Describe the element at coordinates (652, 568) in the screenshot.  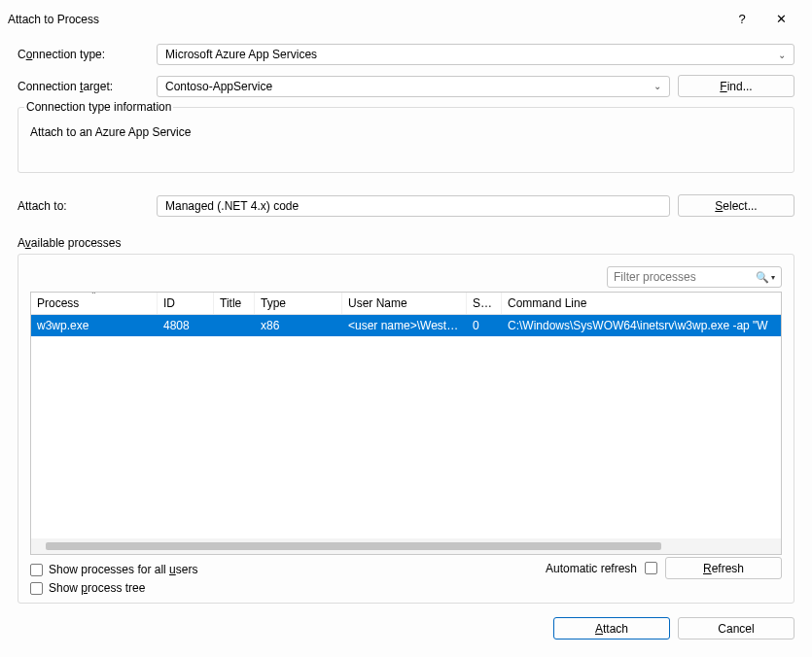
I see `auto-refresh-checkbox` at that location.